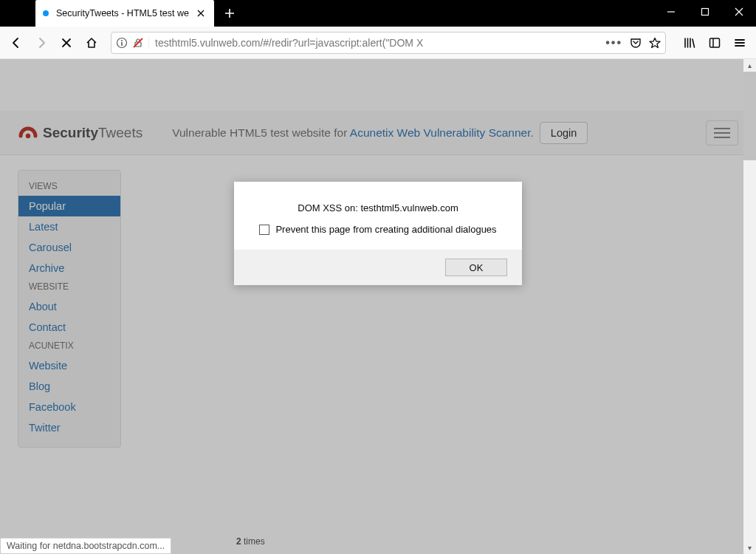 Image resolution: width=756 pixels, height=554 pixels. I want to click on url-input, so click(377, 43).